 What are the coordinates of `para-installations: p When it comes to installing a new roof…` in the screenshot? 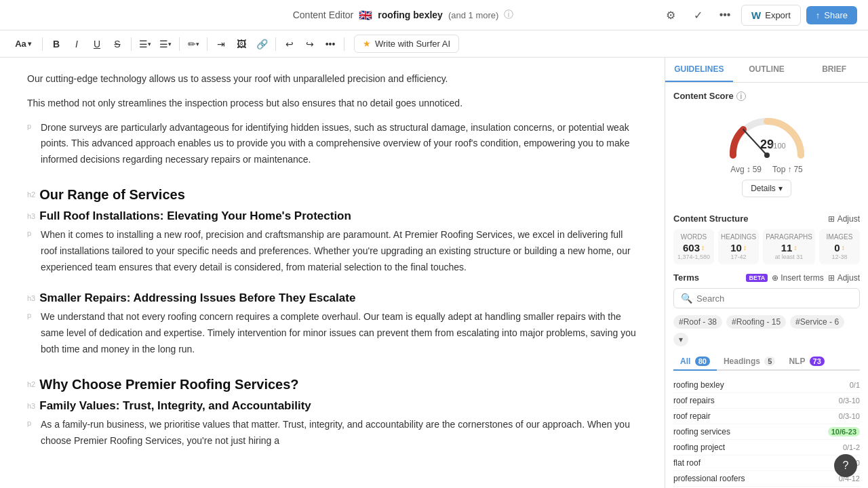 It's located at (332, 255).